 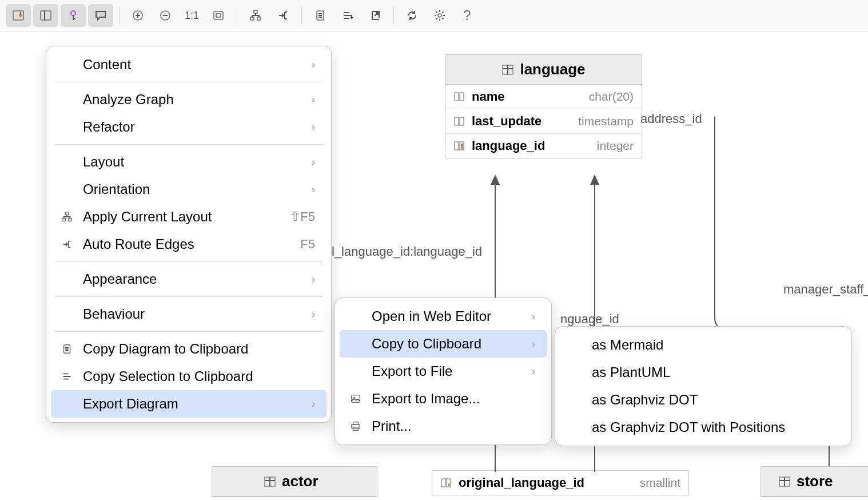 What do you see at coordinates (218, 15) in the screenshot?
I see `fit-content-icon` at bounding box center [218, 15].